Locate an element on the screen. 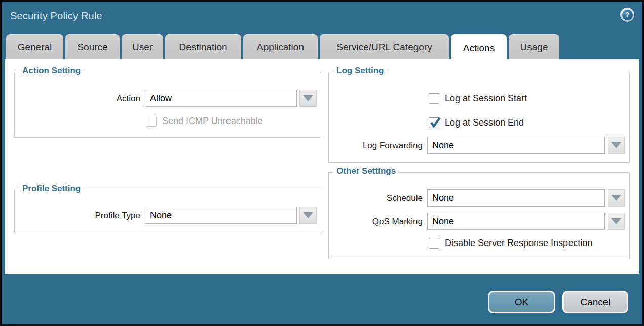  tab-service-url-category: Service/URL Category is located at coordinates (384, 47).